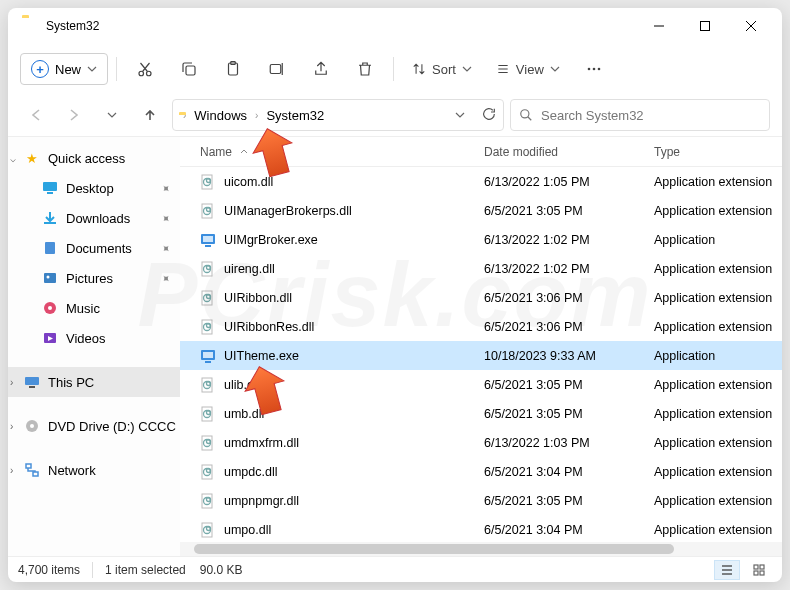 Image resolution: width=790 pixels, height=590 pixels. What do you see at coordinates (481, 384) in the screenshot?
I see `file-row: ulib.dll6/5/2021 3:05 PMApplication exte…` at bounding box center [481, 384].